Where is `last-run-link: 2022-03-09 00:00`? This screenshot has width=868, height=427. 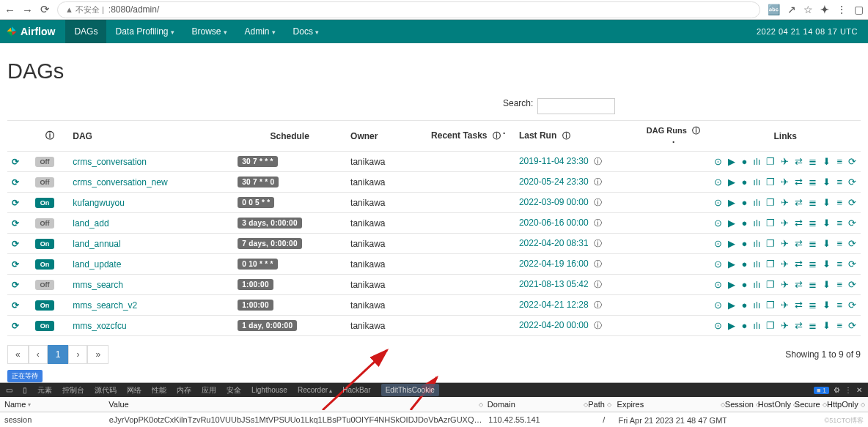 last-run-link: 2022-03-09 00:00 is located at coordinates (554, 202).